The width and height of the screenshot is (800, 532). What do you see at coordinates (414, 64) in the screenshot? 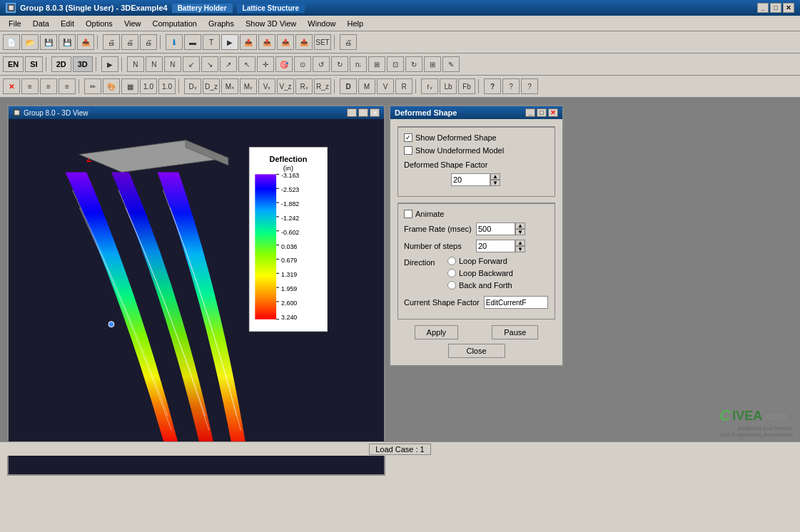
I see `refresh-btn: ↻` at bounding box center [414, 64].